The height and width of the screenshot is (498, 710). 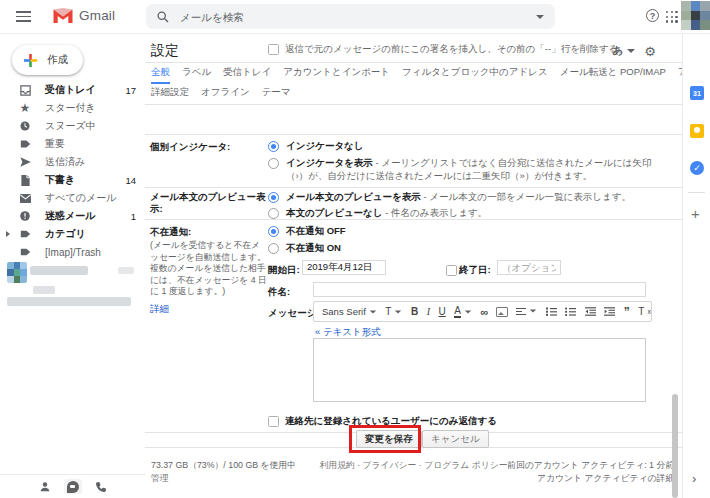 What do you see at coordinates (468, 312) in the screenshot?
I see `color-caret-icon` at bounding box center [468, 312].